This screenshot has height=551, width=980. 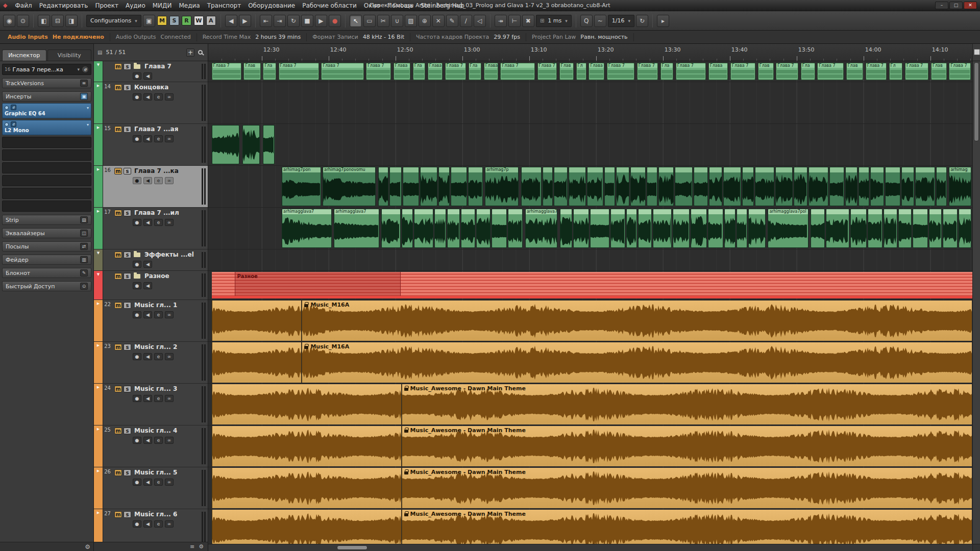 What do you see at coordinates (480, 21) in the screenshot?
I see `play-tool: ◁` at bounding box center [480, 21].